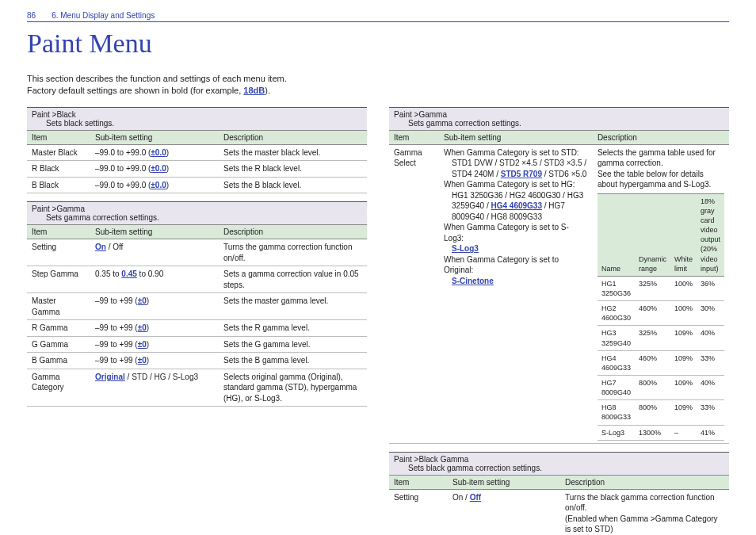  Describe the element at coordinates (559, 512) in the screenshot. I see `table-row: Setting On / Off Turns the black gamma c…` at that location.